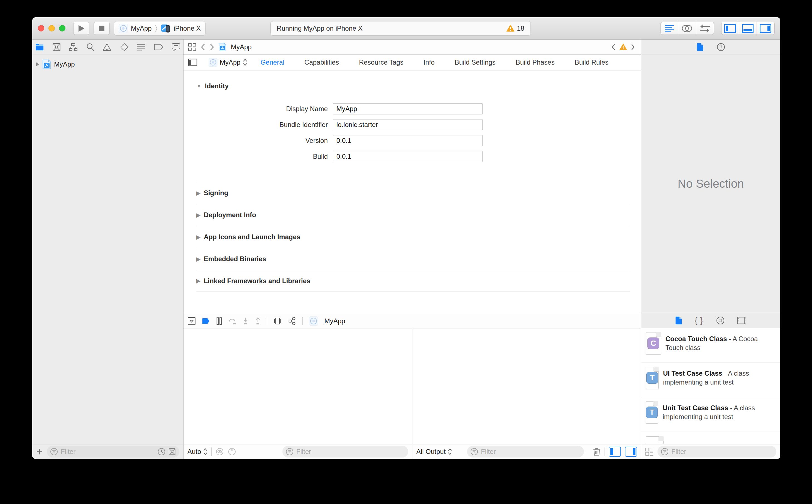  I want to click on navigator-filter-field, so click(113, 451).